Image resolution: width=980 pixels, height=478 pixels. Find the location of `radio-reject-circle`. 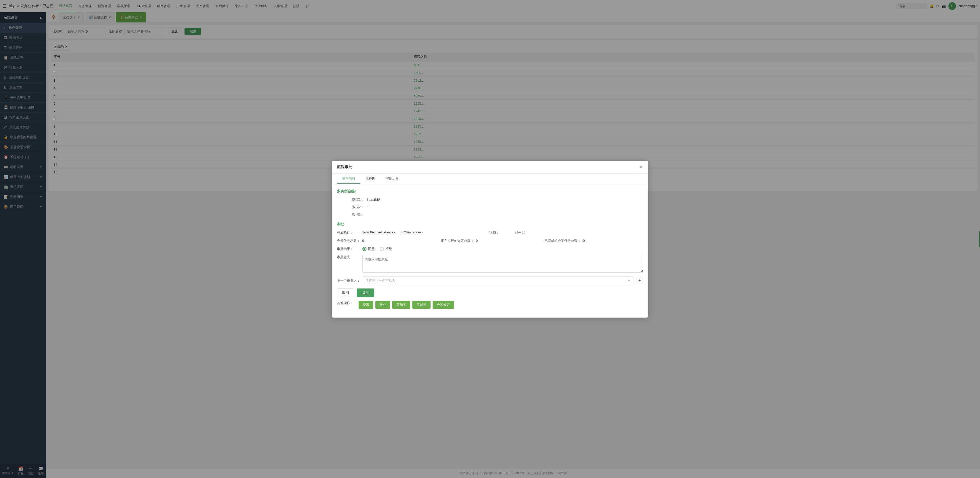

radio-reject-circle is located at coordinates (382, 249).